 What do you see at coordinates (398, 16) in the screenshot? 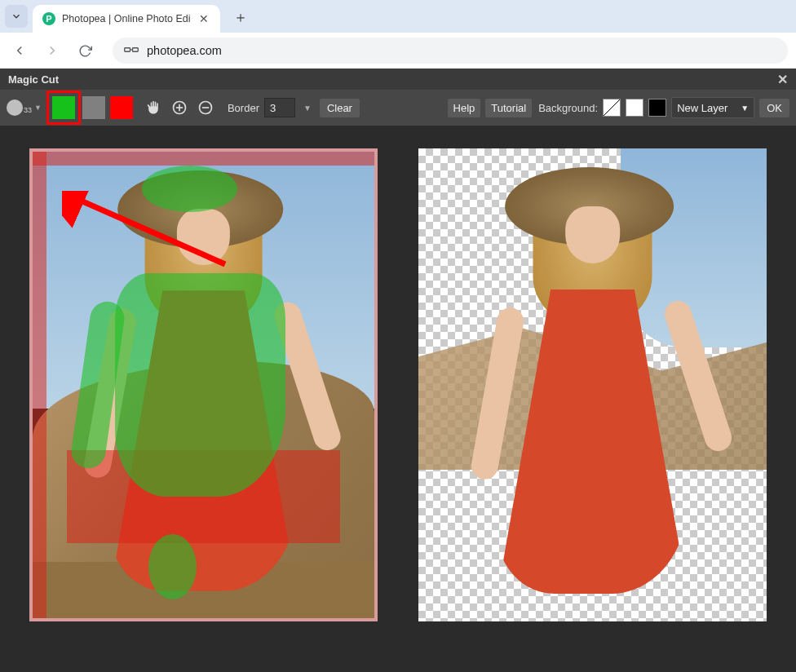
I see `tab-strip: P Photopea | Online Photo Edi ✕ ＋` at bounding box center [398, 16].